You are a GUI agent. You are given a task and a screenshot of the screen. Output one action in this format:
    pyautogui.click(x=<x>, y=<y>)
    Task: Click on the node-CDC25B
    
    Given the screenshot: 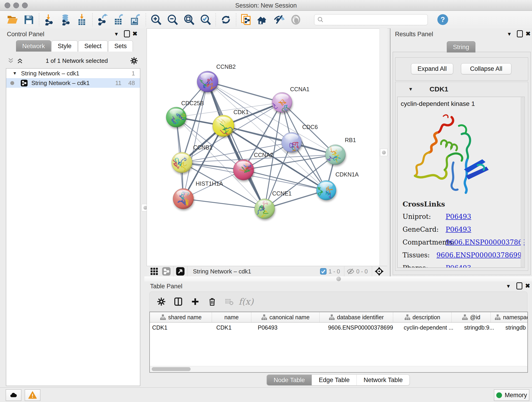 What is the action you would take?
    pyautogui.click(x=176, y=117)
    